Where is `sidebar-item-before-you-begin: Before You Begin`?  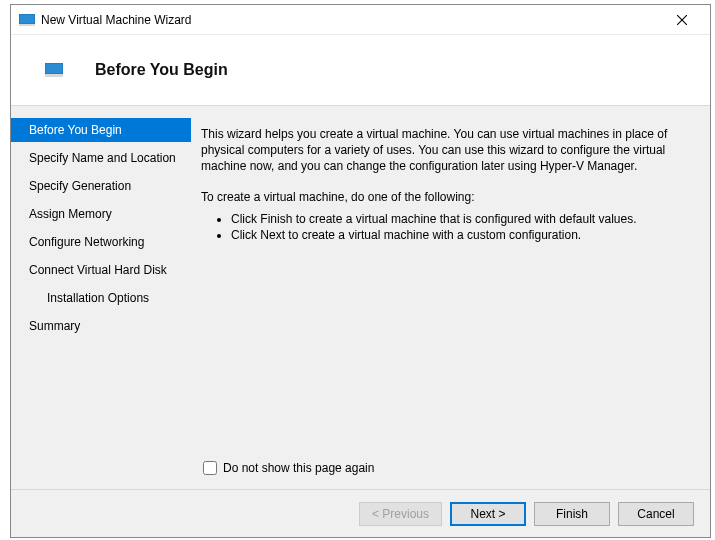
sidebar-item-before-you-begin: Before You Begin is located at coordinates (101, 130).